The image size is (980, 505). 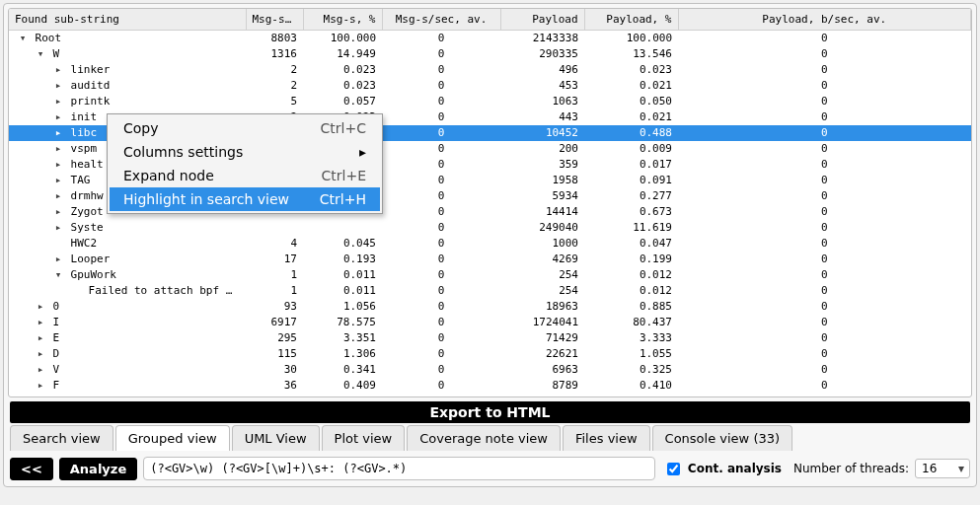 What do you see at coordinates (32, 469) in the screenshot?
I see `back-button: <<` at bounding box center [32, 469].